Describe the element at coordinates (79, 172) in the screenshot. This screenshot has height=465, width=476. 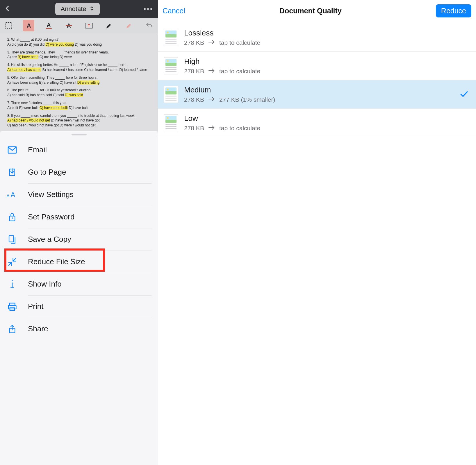
I see `menu-item-goto: Go to Page` at that location.